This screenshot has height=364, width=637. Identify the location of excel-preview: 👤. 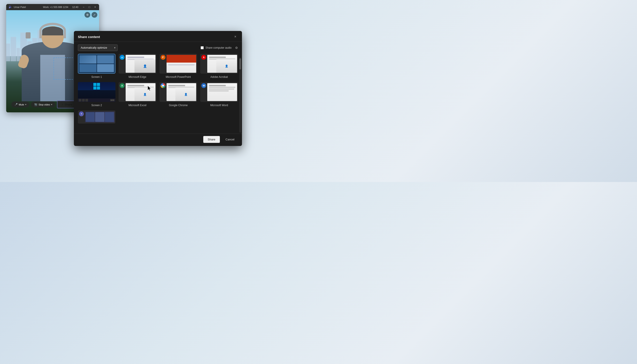
(145, 94).